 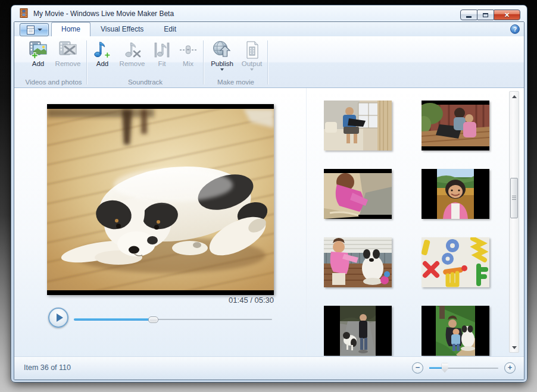 What do you see at coordinates (60, 318) in the screenshot?
I see `play-icon` at bounding box center [60, 318].